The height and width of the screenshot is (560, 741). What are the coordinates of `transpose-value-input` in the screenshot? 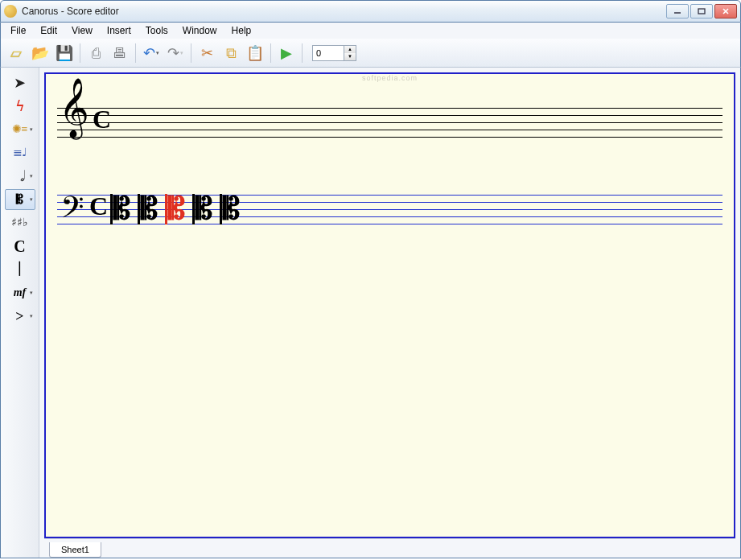 It's located at (328, 53).